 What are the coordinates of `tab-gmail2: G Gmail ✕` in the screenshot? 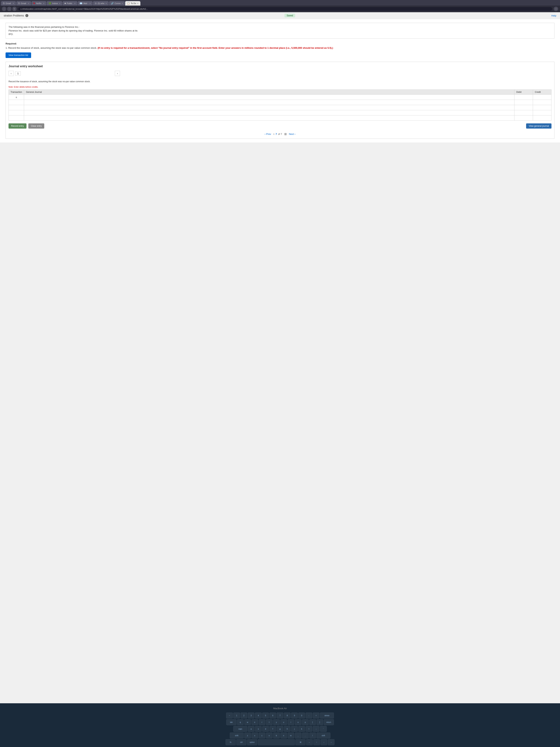 It's located at (24, 3).